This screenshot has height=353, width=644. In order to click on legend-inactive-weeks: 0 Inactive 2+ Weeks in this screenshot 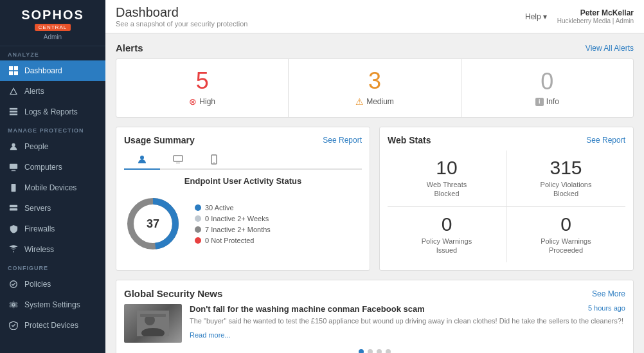, I will do `click(233, 219)`.